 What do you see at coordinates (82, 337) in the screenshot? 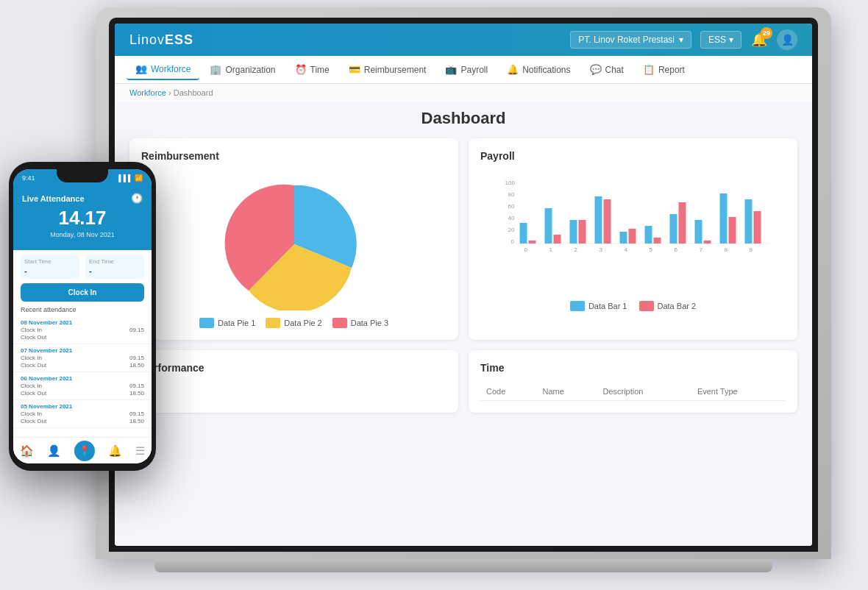
I see `att-row-1-out: Clock Out` at bounding box center [82, 337].